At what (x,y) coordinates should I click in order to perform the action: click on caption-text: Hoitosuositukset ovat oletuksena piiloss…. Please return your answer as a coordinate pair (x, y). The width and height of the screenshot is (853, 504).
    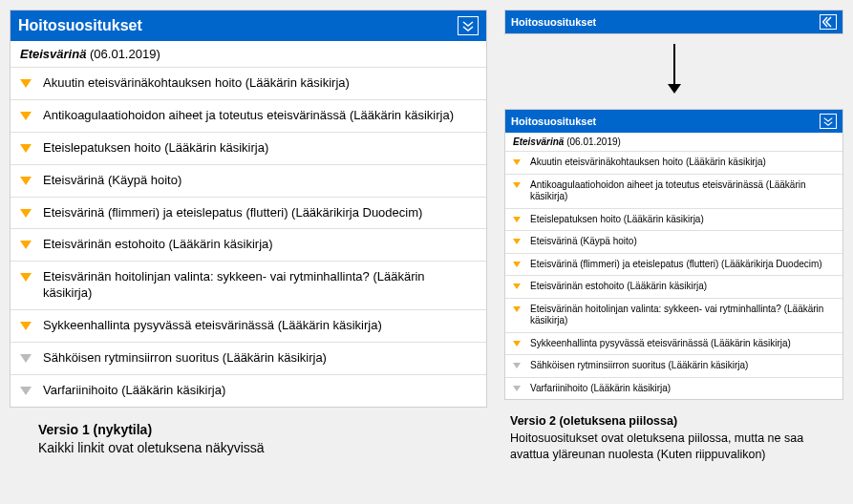
    Looking at the image, I should click on (657, 447).